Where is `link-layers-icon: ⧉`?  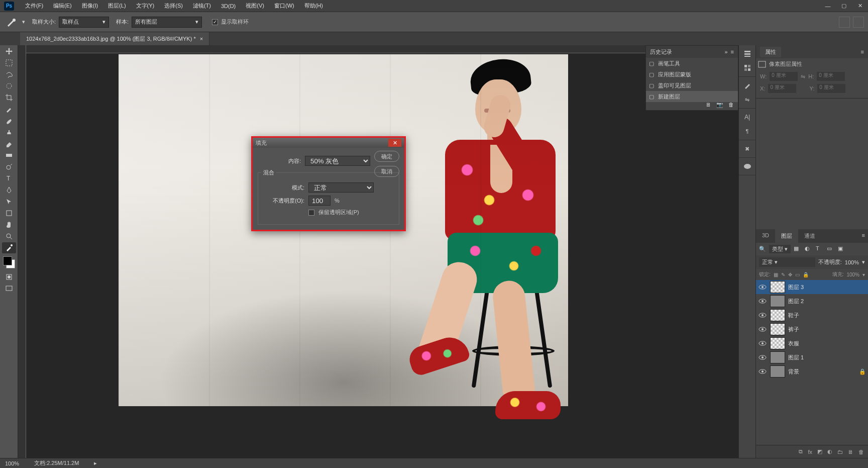 link-layers-icon: ⧉ is located at coordinates (801, 451).